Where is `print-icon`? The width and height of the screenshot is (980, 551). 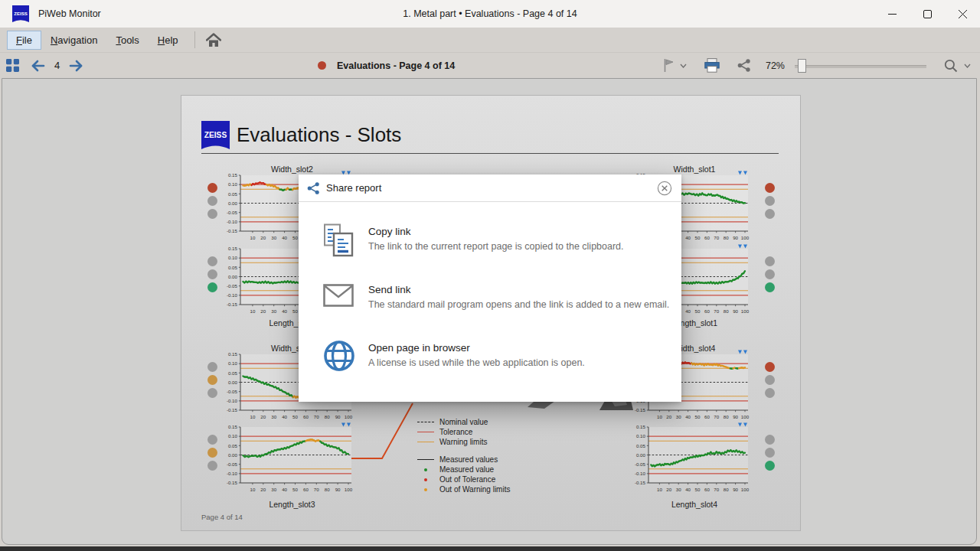
print-icon is located at coordinates (712, 66).